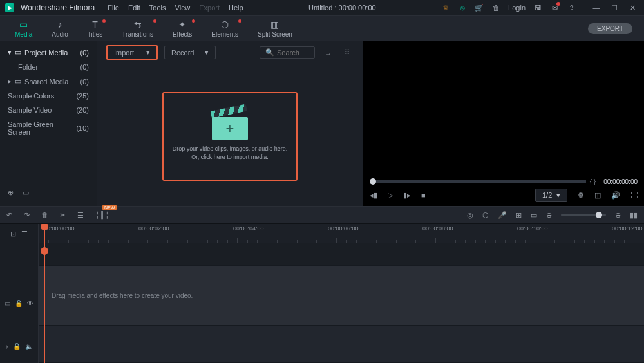  I want to click on import-dropdown: Import ▾, so click(132, 53).